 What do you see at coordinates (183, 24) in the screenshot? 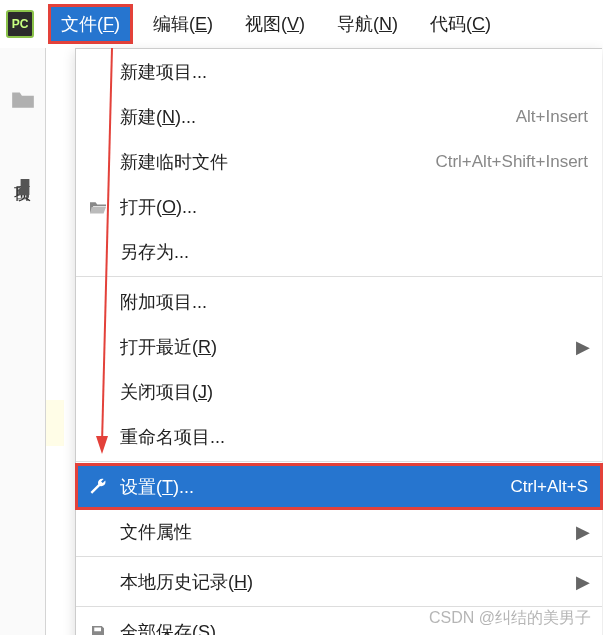
I see `menu-edit: 编辑(E)` at bounding box center [183, 24].